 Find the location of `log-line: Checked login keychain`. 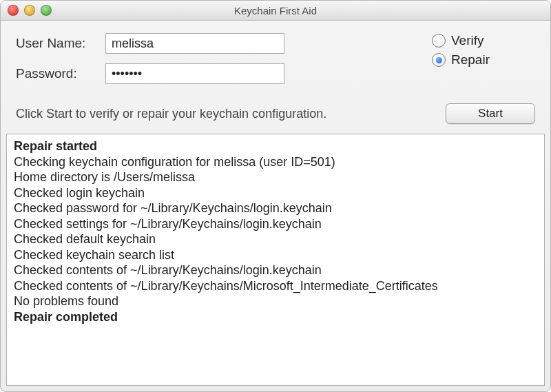

log-line: Checked login keychain is located at coordinates (276, 193).